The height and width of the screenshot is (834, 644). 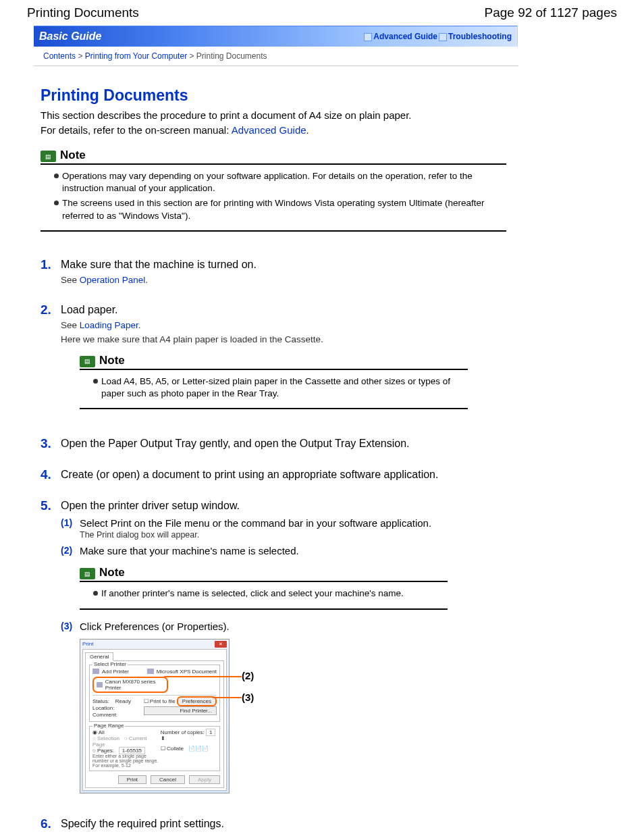 I want to click on guide-title: Basic Guide, so click(x=70, y=36).